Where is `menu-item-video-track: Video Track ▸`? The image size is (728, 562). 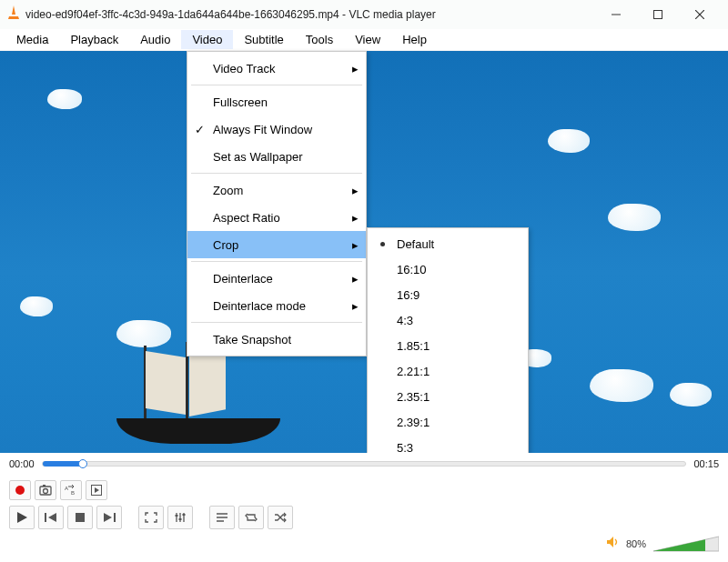 menu-item-video-track: Video Track ▸ is located at coordinates (277, 68).